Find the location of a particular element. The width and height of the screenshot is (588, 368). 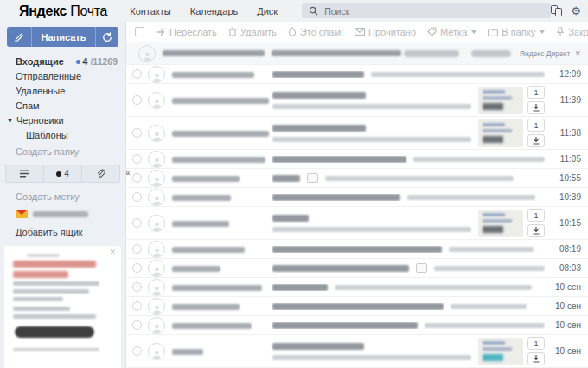

delete-label: Удалить is located at coordinates (259, 32).